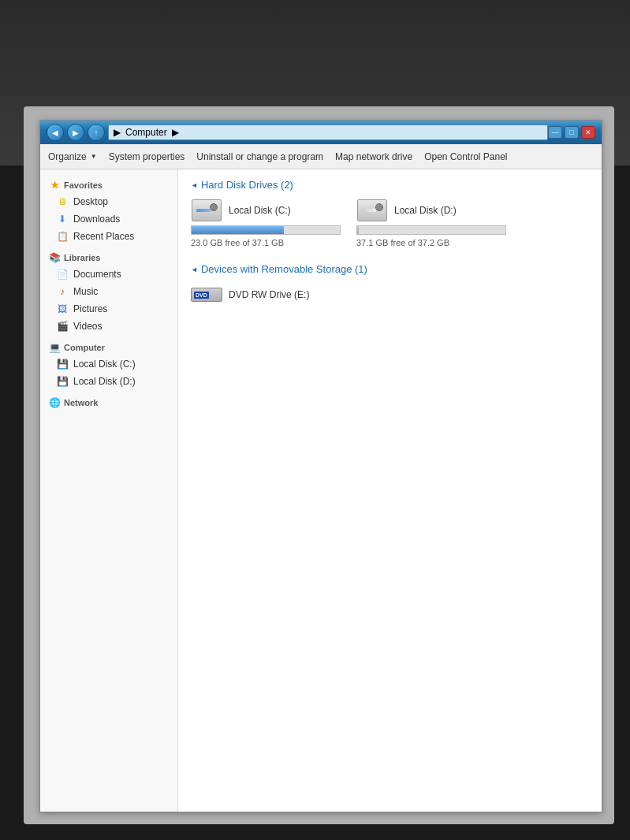 The image size is (630, 840). Describe the element at coordinates (54, 348) in the screenshot. I see `computer-icon: 💻` at that location.